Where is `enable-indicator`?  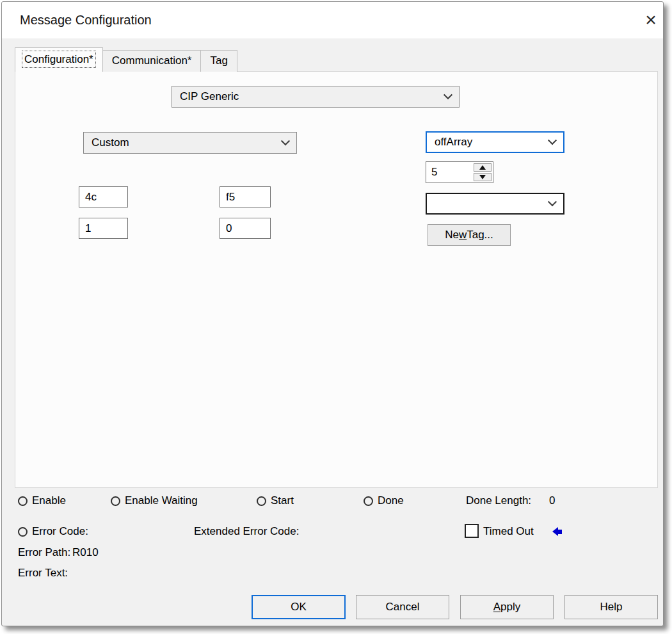
enable-indicator is located at coordinates (23, 501).